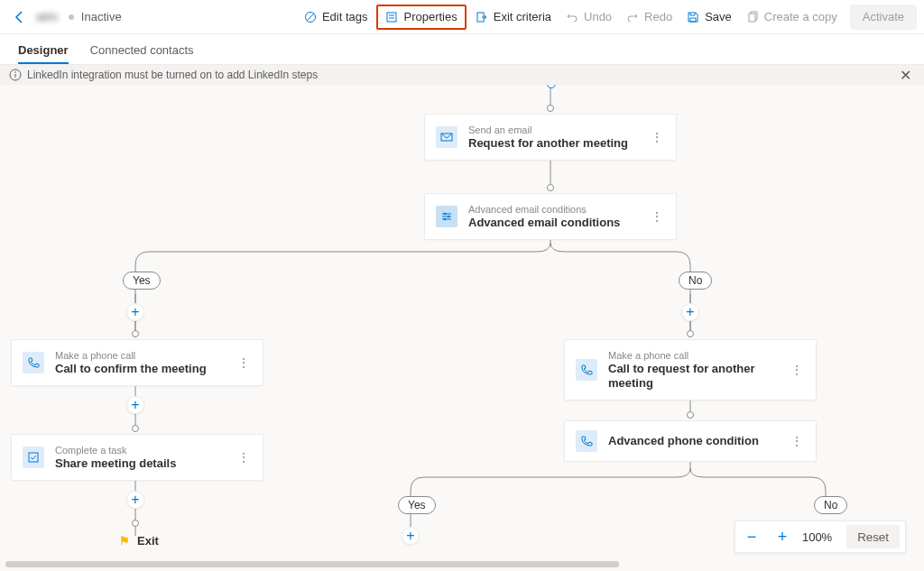 The height and width of the screenshot is (571, 924). Describe the element at coordinates (633, 17) in the screenshot. I see `redo-icon` at that location.